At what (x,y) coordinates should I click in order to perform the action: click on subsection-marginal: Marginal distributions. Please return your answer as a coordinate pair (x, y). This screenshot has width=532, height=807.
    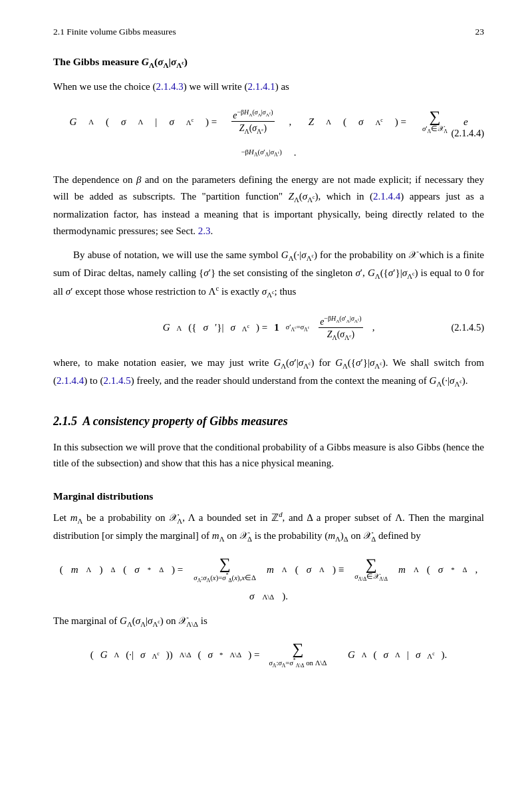
    Looking at the image, I should click on (269, 496).